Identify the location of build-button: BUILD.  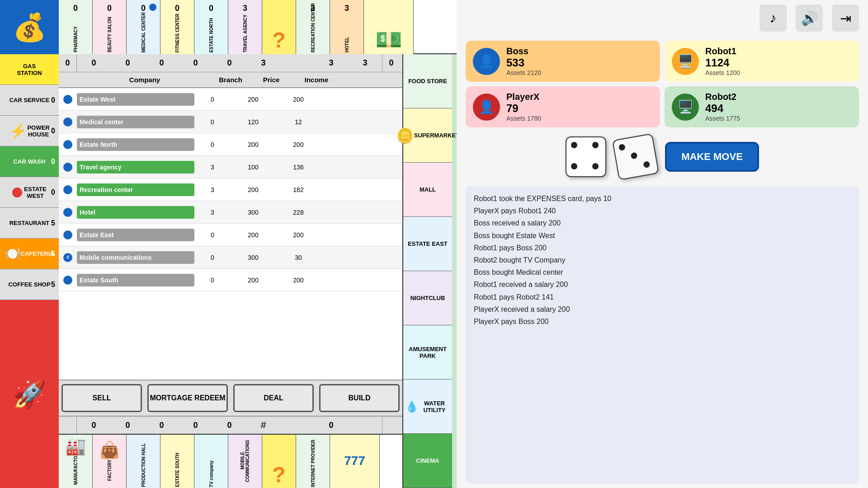
(359, 398).